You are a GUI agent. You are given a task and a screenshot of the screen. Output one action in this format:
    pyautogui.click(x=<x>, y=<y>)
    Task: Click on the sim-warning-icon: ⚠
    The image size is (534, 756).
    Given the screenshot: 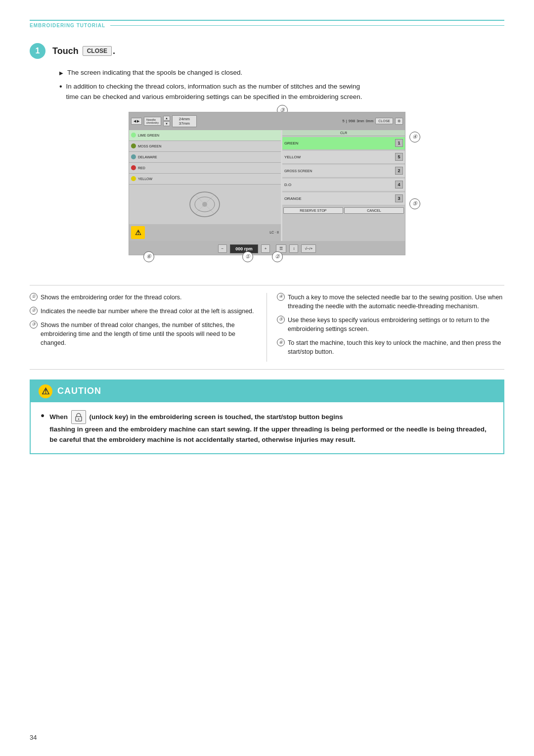 What is the action you would take?
    pyautogui.click(x=138, y=233)
    